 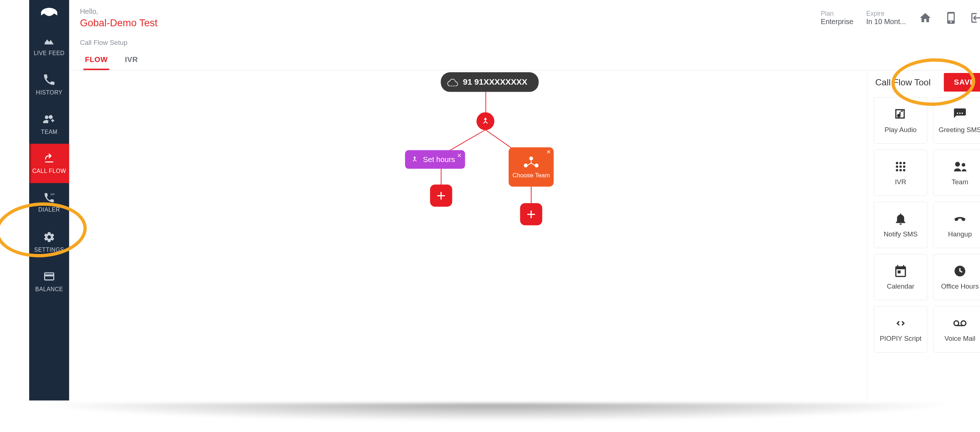 I want to click on save-button: SAVE, so click(x=962, y=82).